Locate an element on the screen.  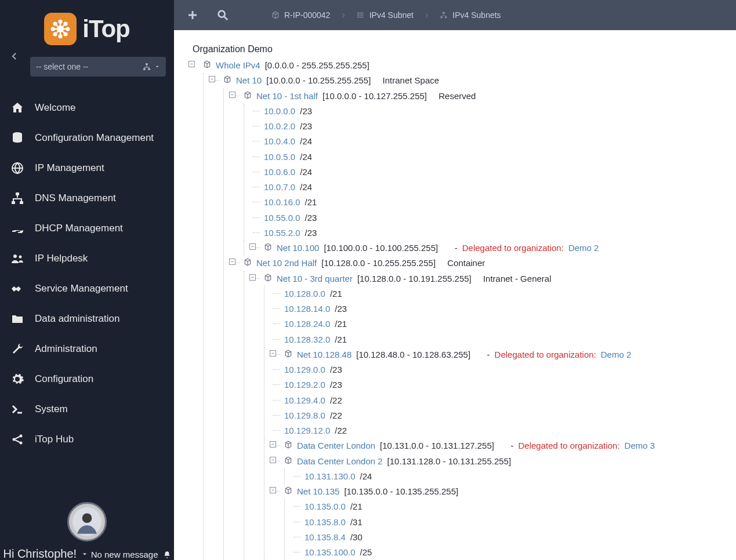
block-link: Data Center London 2 is located at coordinates (340, 461).